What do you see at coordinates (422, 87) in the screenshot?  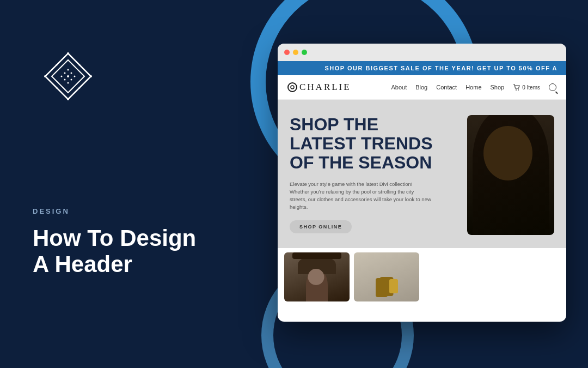 I see `site-header: CHARLIE About Blog Contact Home Shop 0 I…` at bounding box center [422, 87].